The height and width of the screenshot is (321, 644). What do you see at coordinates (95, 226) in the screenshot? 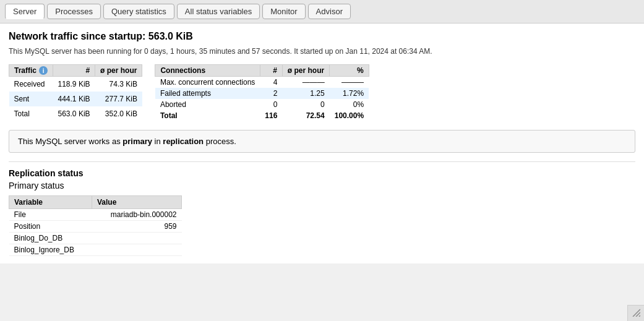
I see `table-row: Position 959` at bounding box center [95, 226].